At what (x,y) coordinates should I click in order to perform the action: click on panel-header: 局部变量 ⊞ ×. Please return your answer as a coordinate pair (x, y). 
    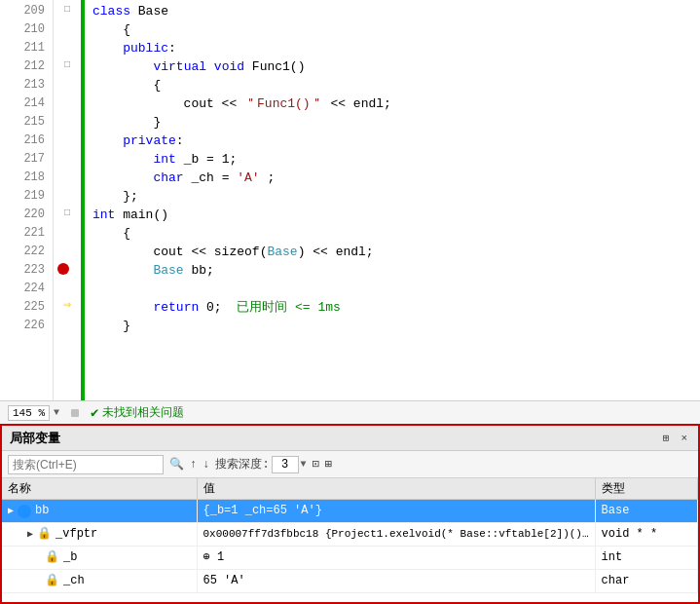
    Looking at the image, I should click on (350, 438).